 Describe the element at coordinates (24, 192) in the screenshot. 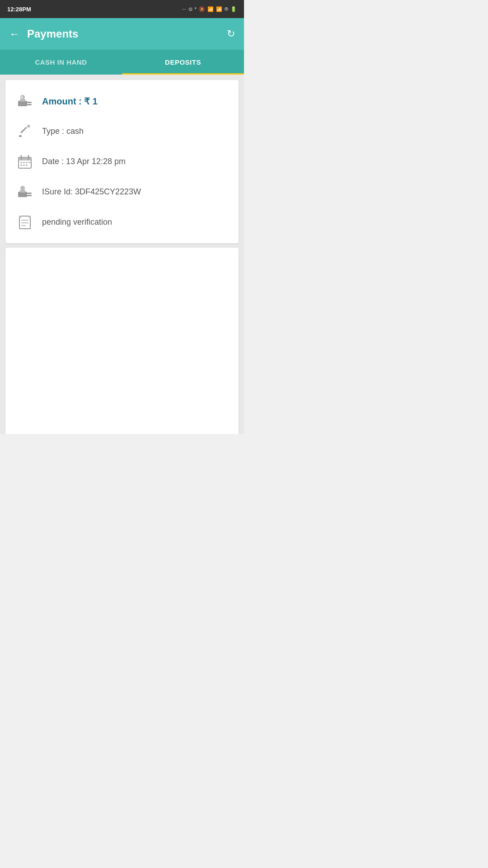

I see `isure-icon` at that location.